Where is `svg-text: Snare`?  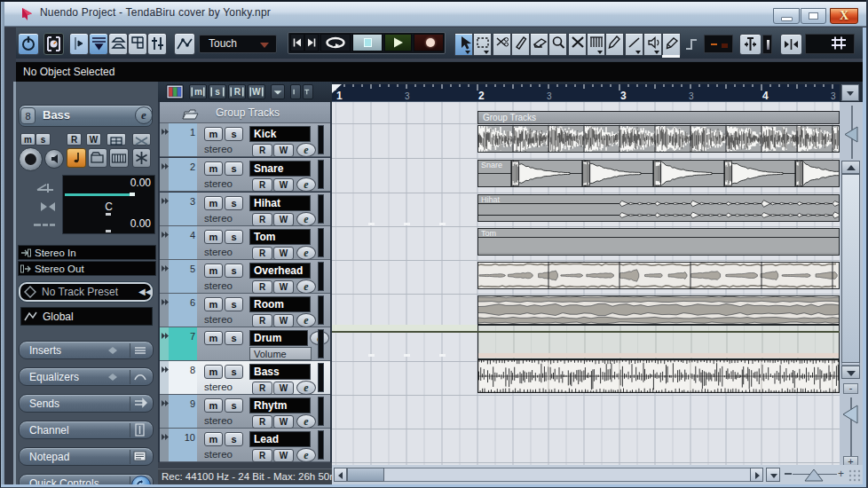
svg-text: Snare is located at coordinates (492, 165).